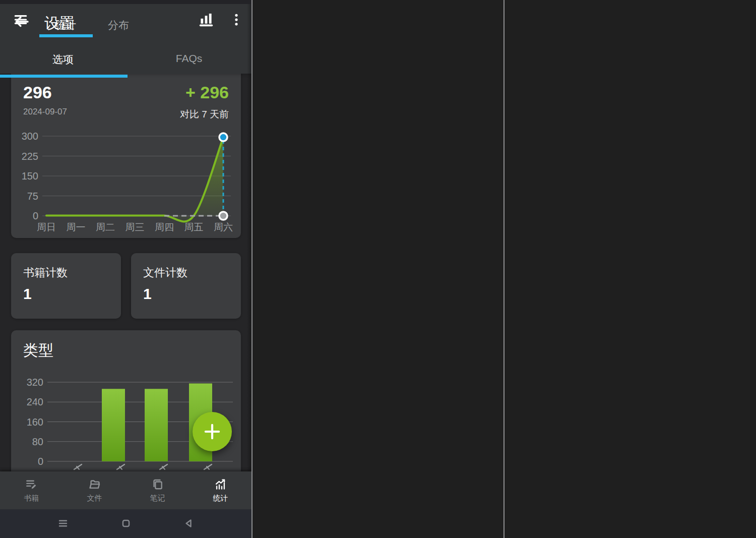 The image size is (756, 538). What do you see at coordinates (158, 498) in the screenshot?
I see `nav-label: 笔记` at bounding box center [158, 498].